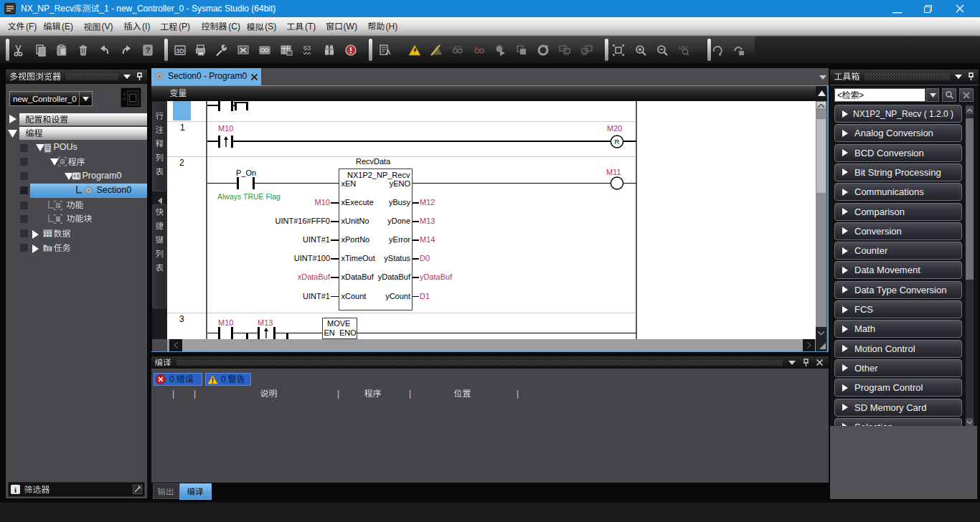  What do you see at coordinates (180, 51) in the screenshot?
I see `svg-text: 3D` at bounding box center [180, 51].